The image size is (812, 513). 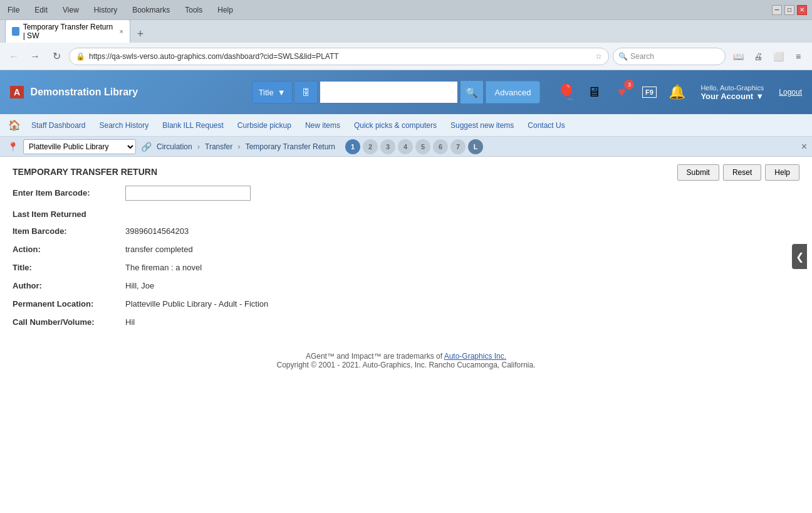 I want to click on advanced-search-button: Advanced, so click(x=513, y=92).